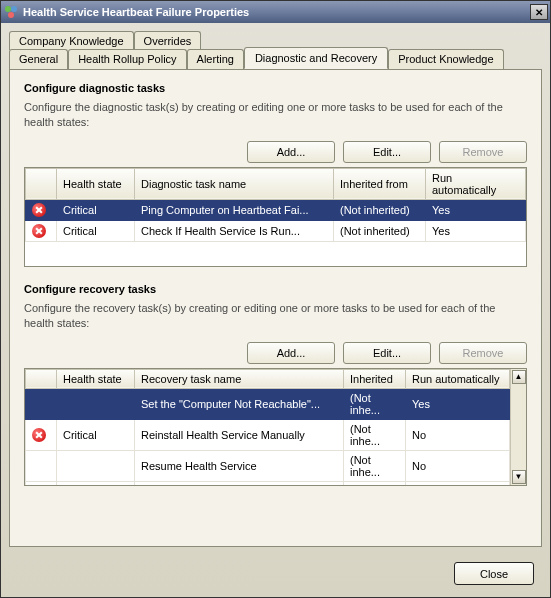 The width and height of the screenshot is (551, 598). Describe the element at coordinates (276, 289) in the screenshot. I see `rec-section-title: Configure recovery tasks` at that location.